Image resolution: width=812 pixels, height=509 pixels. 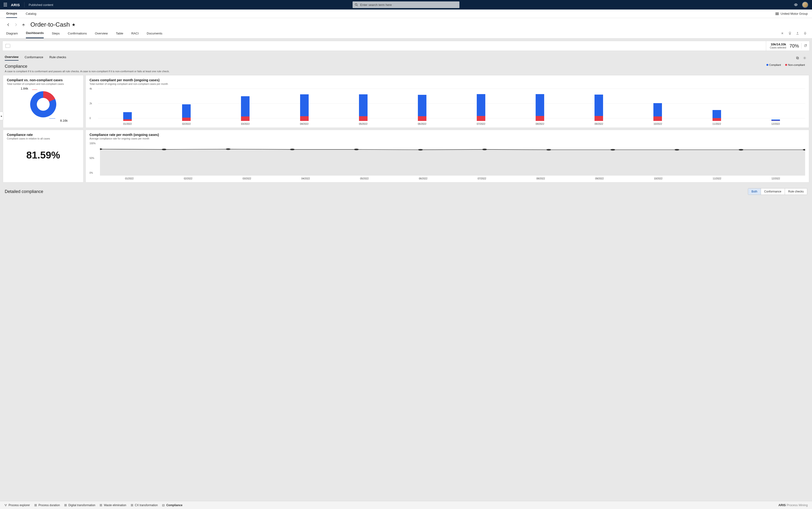 What do you see at coordinates (791, 13) in the screenshot?
I see `org-selector: United Motor Group` at bounding box center [791, 13].